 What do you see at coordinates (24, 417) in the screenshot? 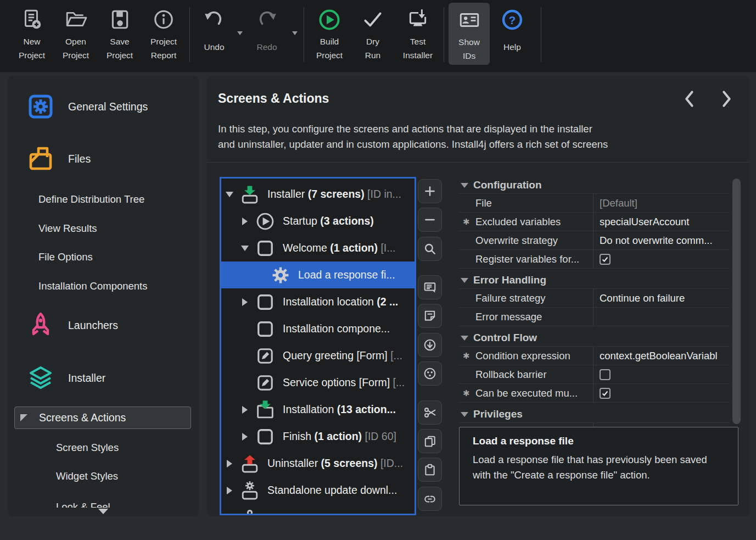
I see `selected-marker-icon` at bounding box center [24, 417].